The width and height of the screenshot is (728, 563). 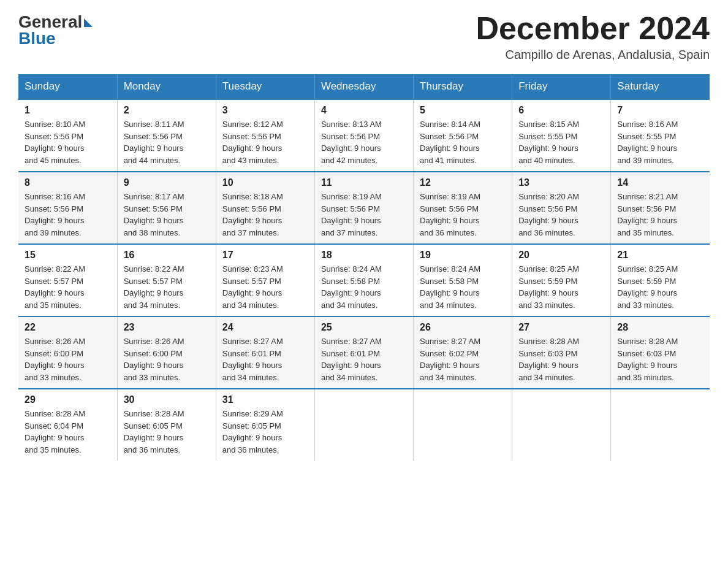 What do you see at coordinates (364, 424) in the screenshot?
I see `calendar-week-row: 29Sunrise: 8:28 AM Sunset: 6:04 PM Dayli…` at bounding box center [364, 424].